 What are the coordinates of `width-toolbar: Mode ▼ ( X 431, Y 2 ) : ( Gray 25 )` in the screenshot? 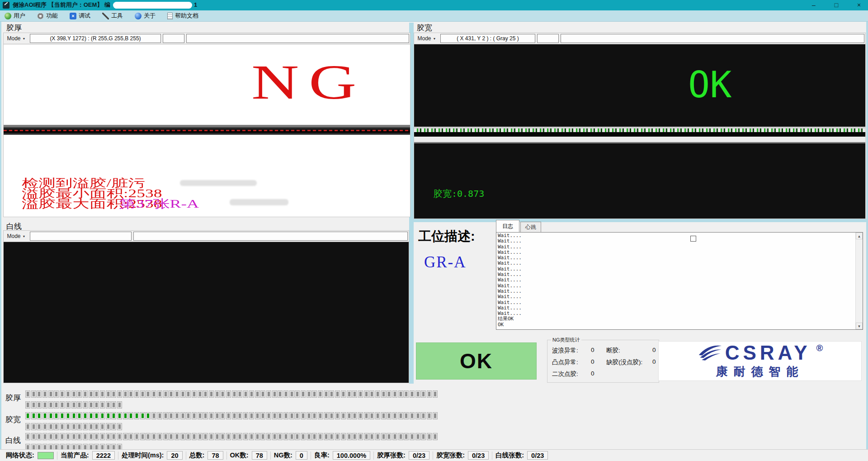 It's located at (640, 38).